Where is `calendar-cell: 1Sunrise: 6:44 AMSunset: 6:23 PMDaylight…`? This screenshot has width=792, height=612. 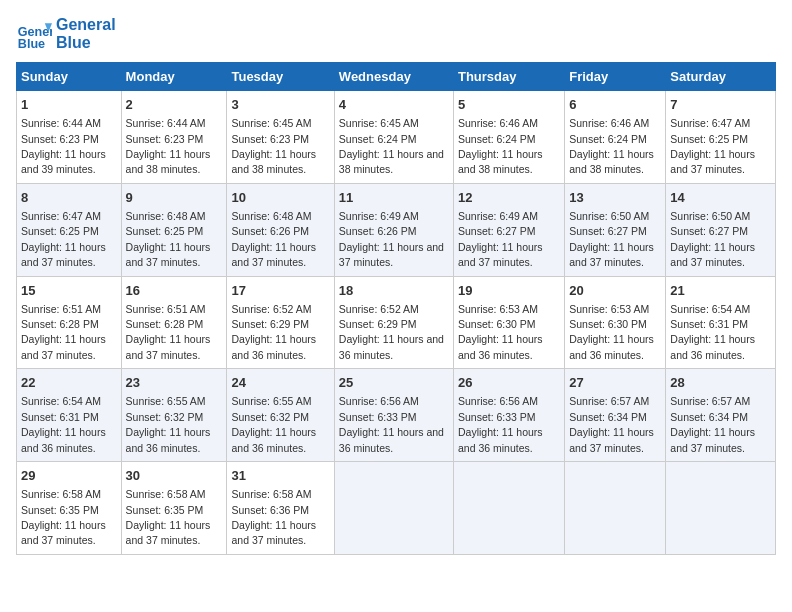 calendar-cell: 1Sunrise: 6:44 AMSunset: 6:23 PMDaylight… is located at coordinates (70, 138).